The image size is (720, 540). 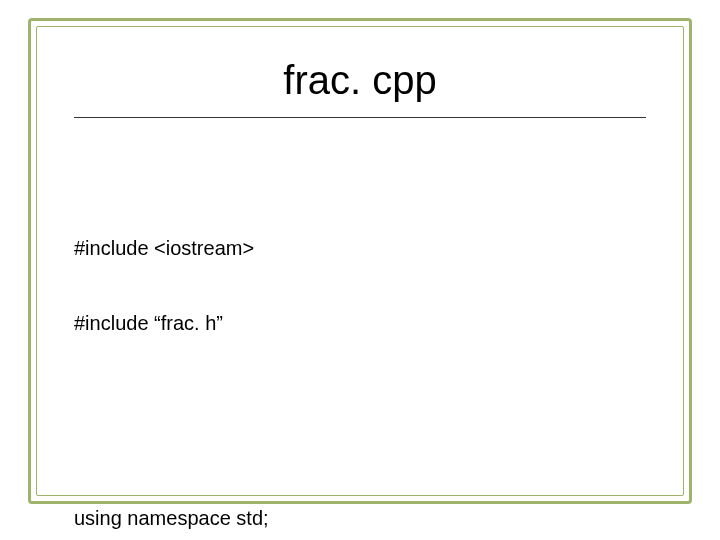 What do you see at coordinates (360, 80) in the screenshot?
I see `slide-title: frac. cpp` at bounding box center [360, 80].